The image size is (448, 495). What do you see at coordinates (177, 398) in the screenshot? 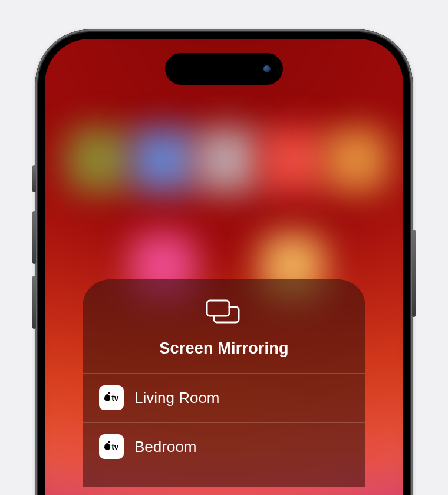
I see `device-label: Living Room` at bounding box center [177, 398].